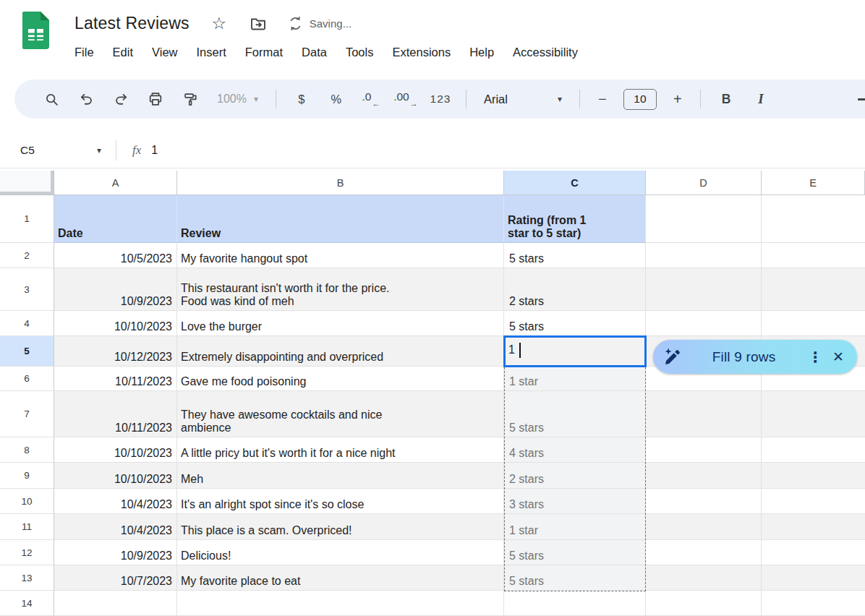  Describe the element at coordinates (314, 52) in the screenshot. I see `menu-data: Data` at that location.